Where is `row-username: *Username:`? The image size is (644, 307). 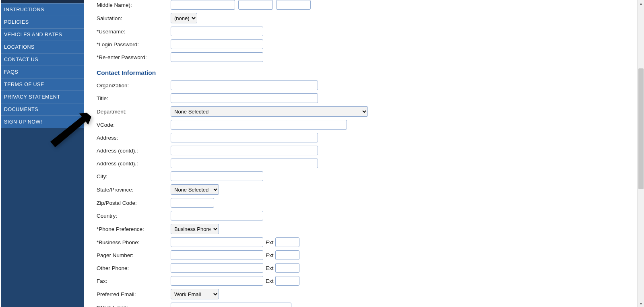 row-username: *Username: is located at coordinates (287, 31).